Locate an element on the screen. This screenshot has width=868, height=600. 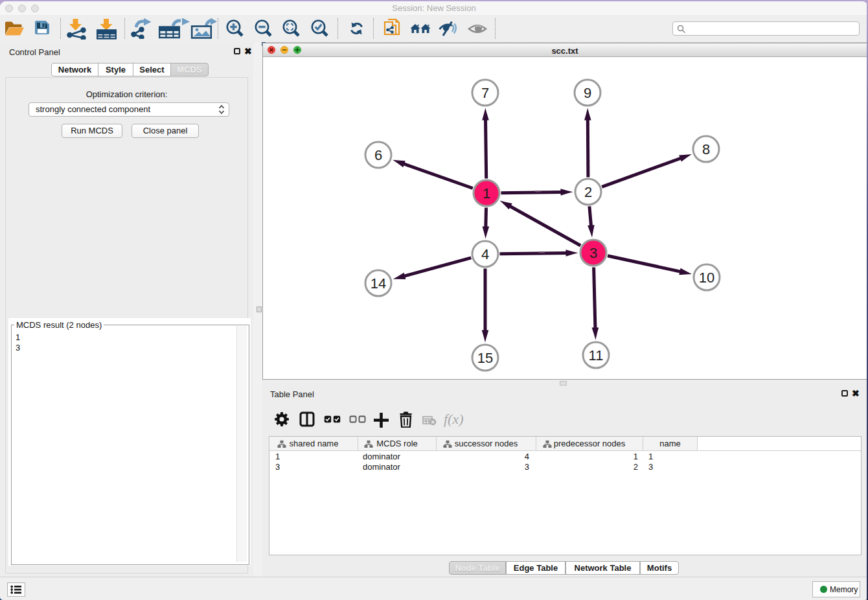
svg-text: 3 is located at coordinates (593, 253).